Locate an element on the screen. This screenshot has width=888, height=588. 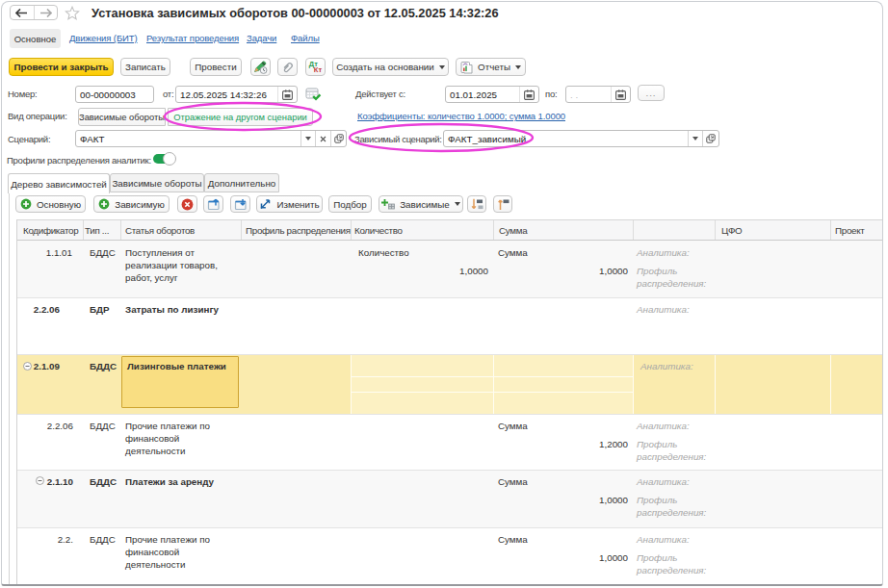
row-item-line: деятельности is located at coordinates (156, 451).